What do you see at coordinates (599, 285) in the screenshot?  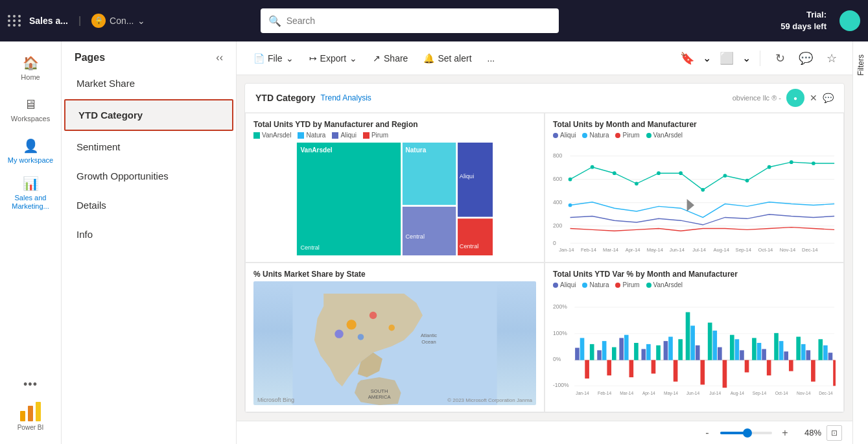 I see `bar-legend-natura-label: Natura` at bounding box center [599, 285].